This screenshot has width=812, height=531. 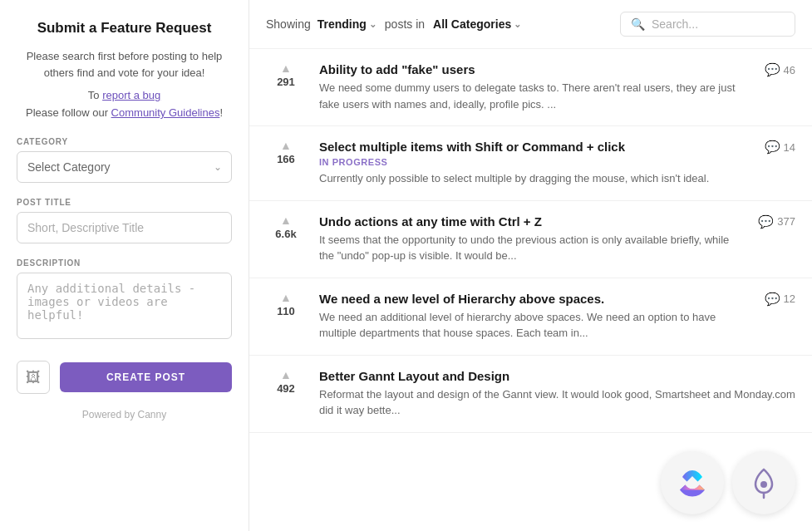 I want to click on posts-in-label: posts in, so click(x=405, y=24).